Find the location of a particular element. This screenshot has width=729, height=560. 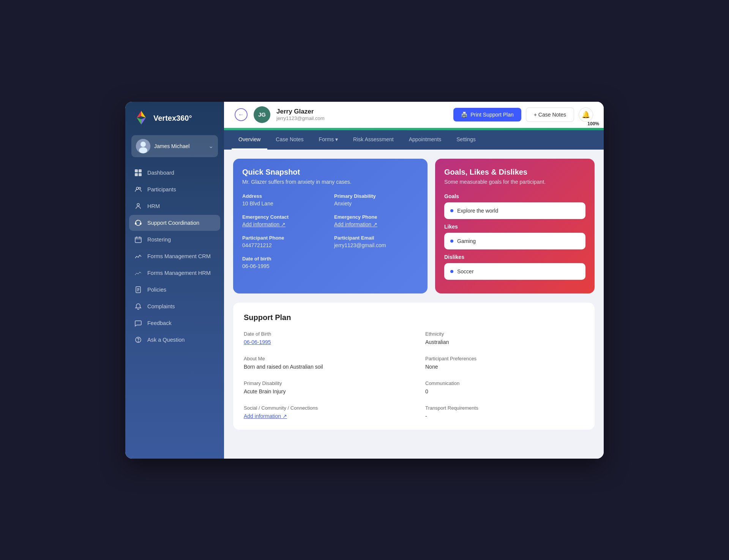

question-icon is located at coordinates (138, 340).